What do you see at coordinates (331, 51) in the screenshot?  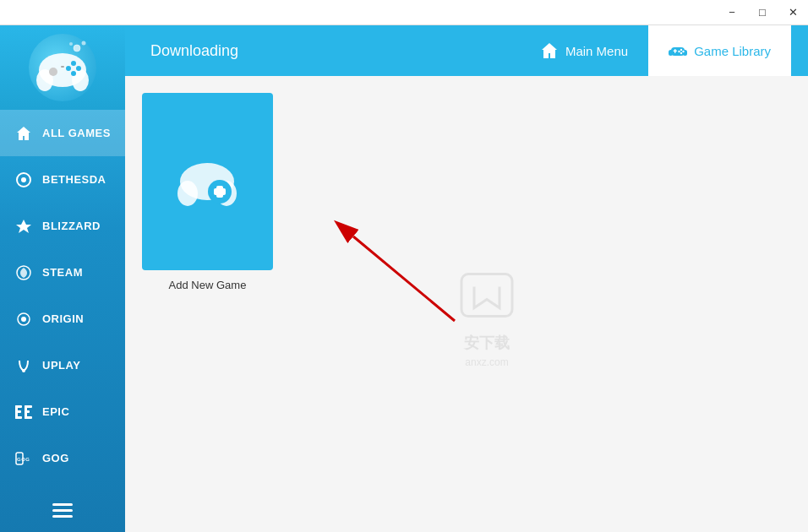 I see `top-bar-title: Downloading` at bounding box center [331, 51].